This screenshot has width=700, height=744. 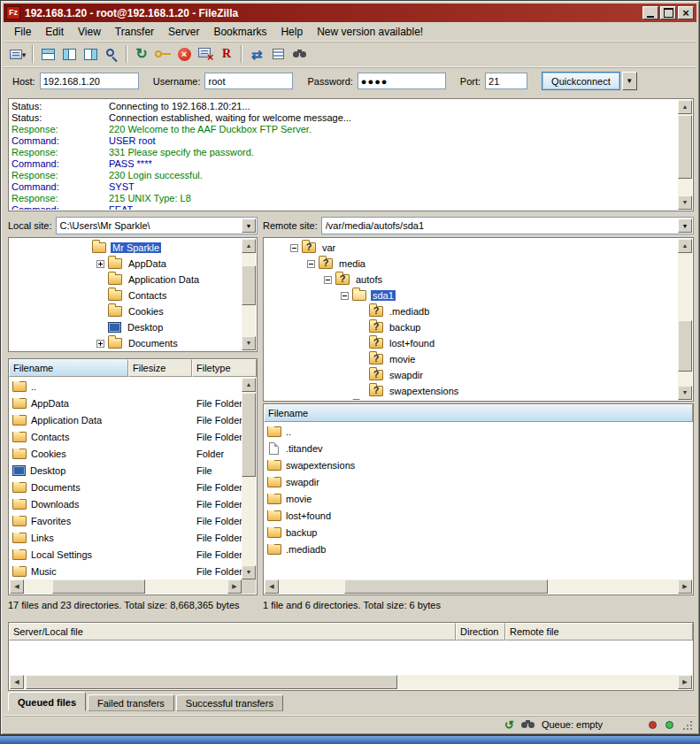 What do you see at coordinates (90, 54) in the screenshot?
I see `toggle-remote-tree-button` at bounding box center [90, 54].